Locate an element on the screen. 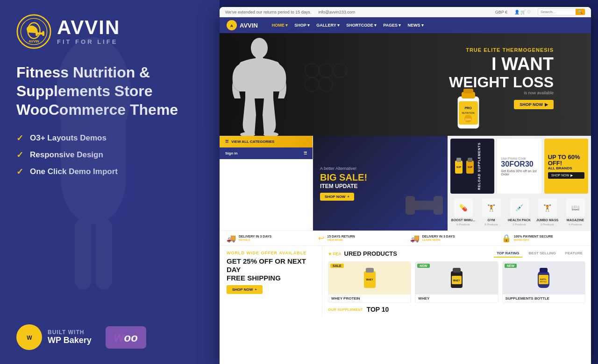  featured-title: URED PRODUCTS is located at coordinates (371, 254).